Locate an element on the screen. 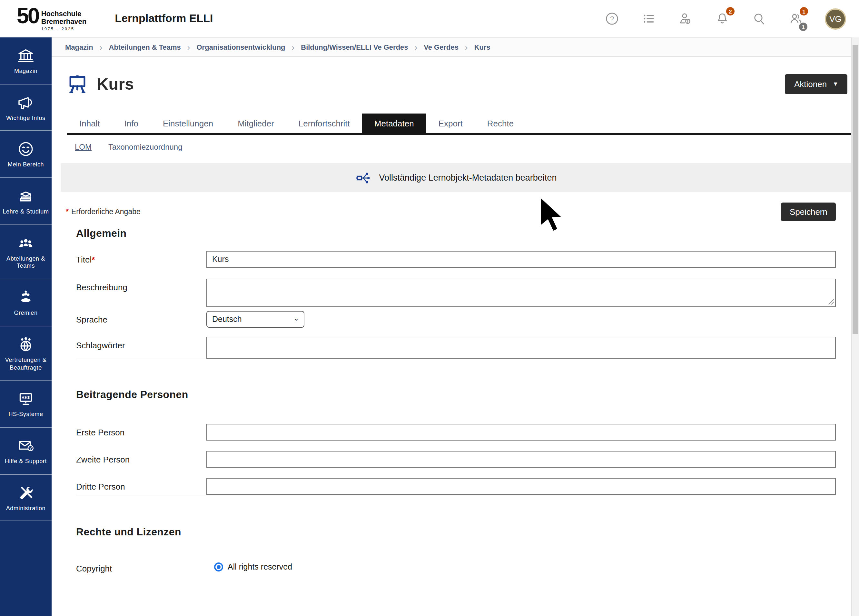 The height and width of the screenshot is (616, 859). sidebar-item-magazin: Magazin is located at coordinates (26, 61).